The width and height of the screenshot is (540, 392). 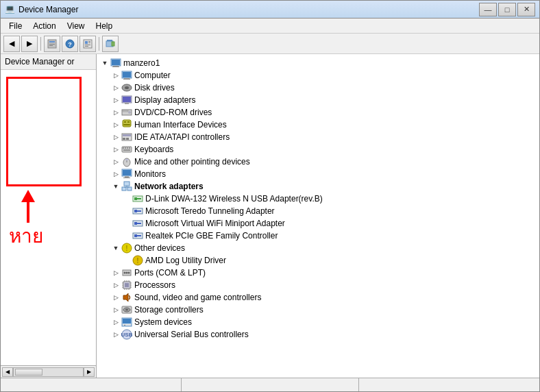 I want to click on display-expand-icon: ▷, so click(x=116, y=100).